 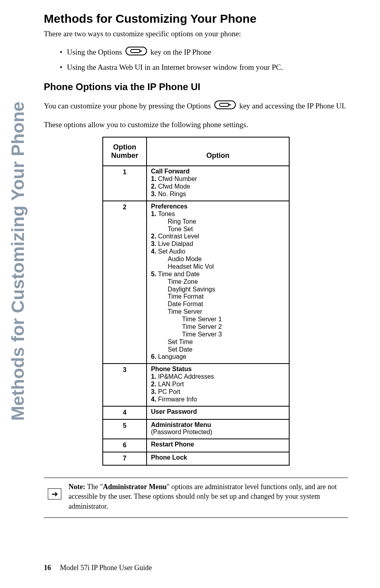 What do you see at coordinates (218, 305) in the screenshot?
I see `option-subline: Date Format` at bounding box center [218, 305].